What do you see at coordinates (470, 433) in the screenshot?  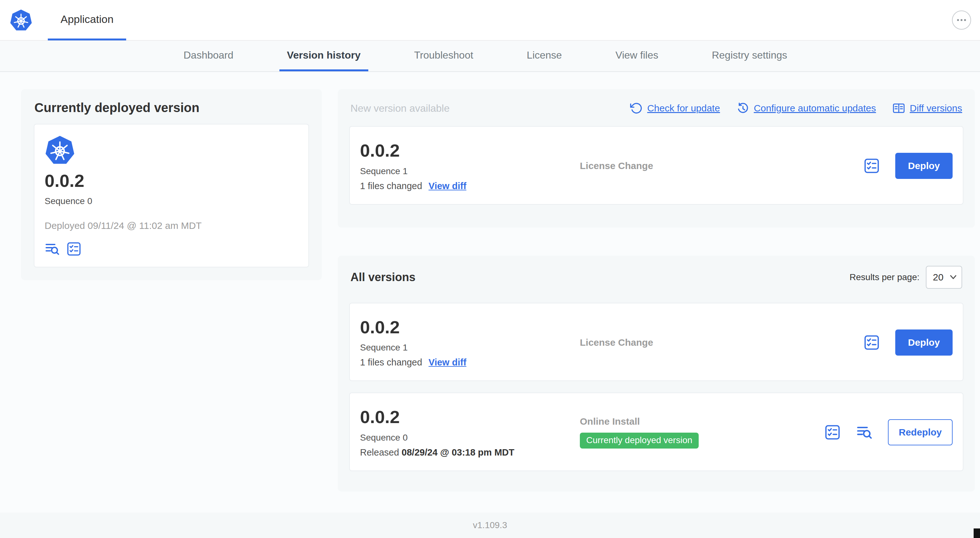 I see `version-info: 0.0.2 Sequence 0 Released 08/29/24 @ 03:…` at bounding box center [470, 433].